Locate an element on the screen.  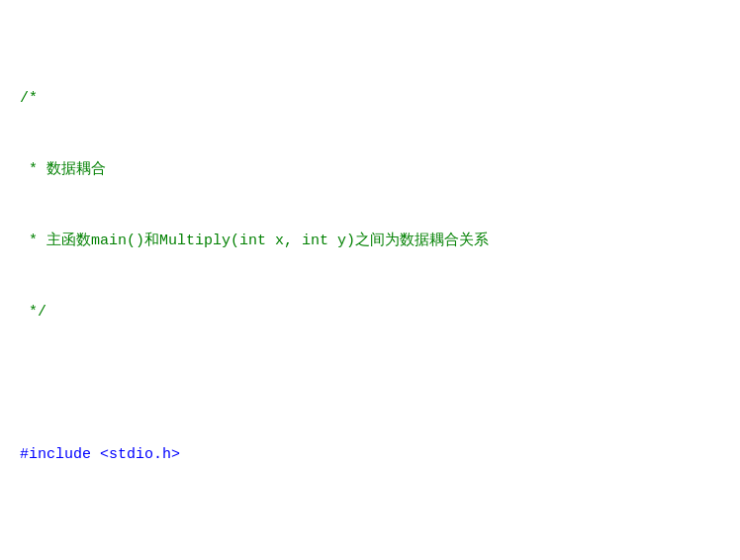
line-include: #include <stdio.h> is located at coordinates (370, 455).